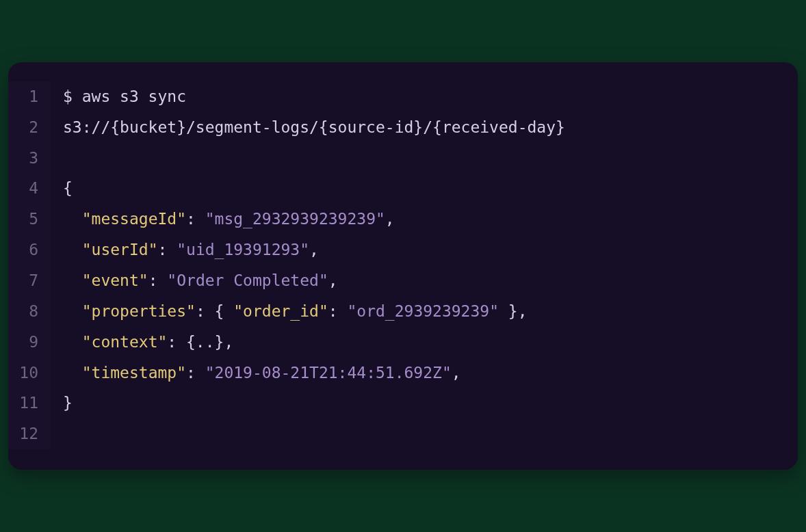 Image resolution: width=806 pixels, height=532 pixels. I want to click on code-content: "timestamp": "2019-08-21T21:44:51.692Z",, so click(256, 373).